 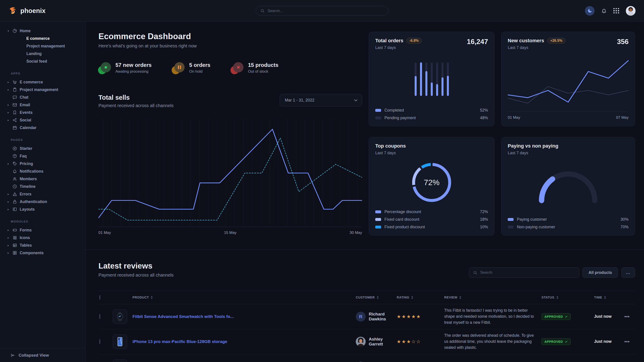 What do you see at coordinates (552, 273) in the screenshot?
I see `reviews-controls: All products ...` at bounding box center [552, 273].